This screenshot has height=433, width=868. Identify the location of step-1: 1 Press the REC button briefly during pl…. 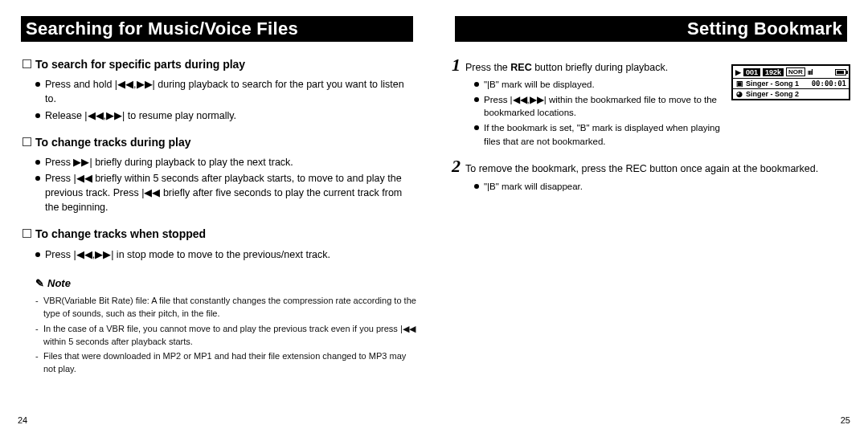
(587, 102).